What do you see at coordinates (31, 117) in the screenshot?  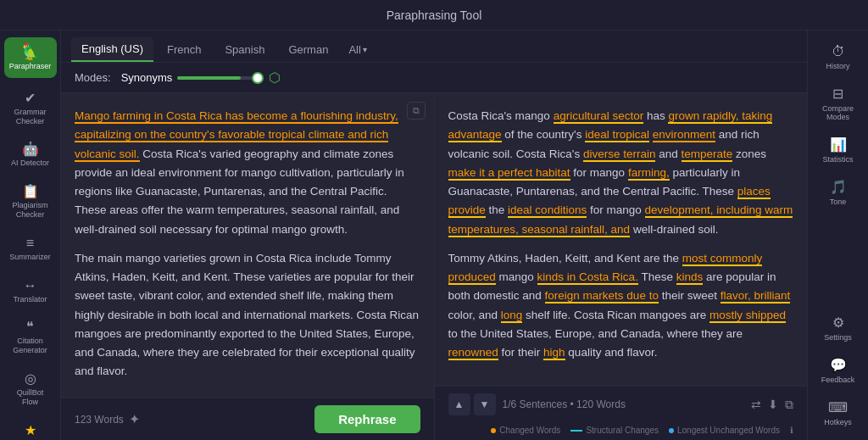 I see `grammar-label: Grammar Checker` at bounding box center [31, 117].